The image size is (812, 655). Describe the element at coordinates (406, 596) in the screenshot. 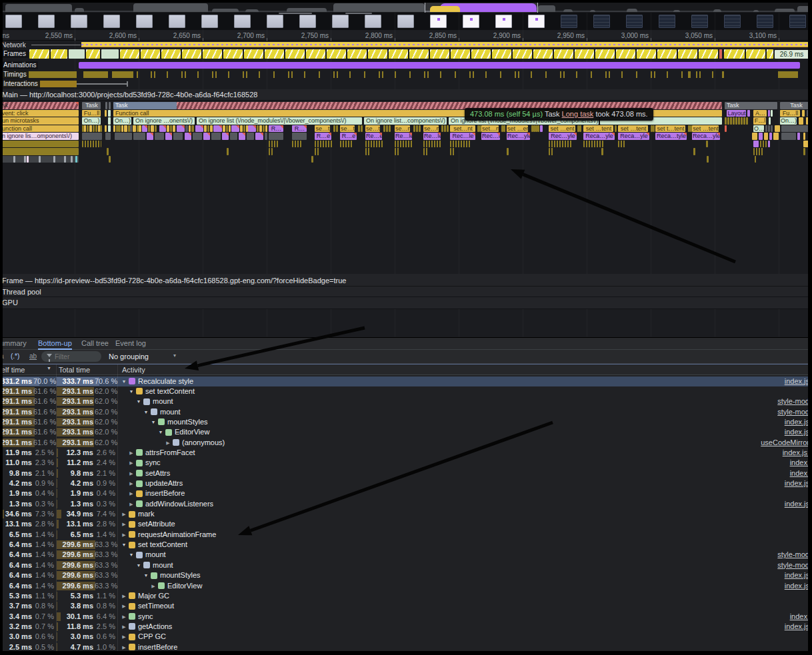

I see `table-row: 5.3 ms1.1 %5.3 ms1.1 %▶Major GC` at that location.